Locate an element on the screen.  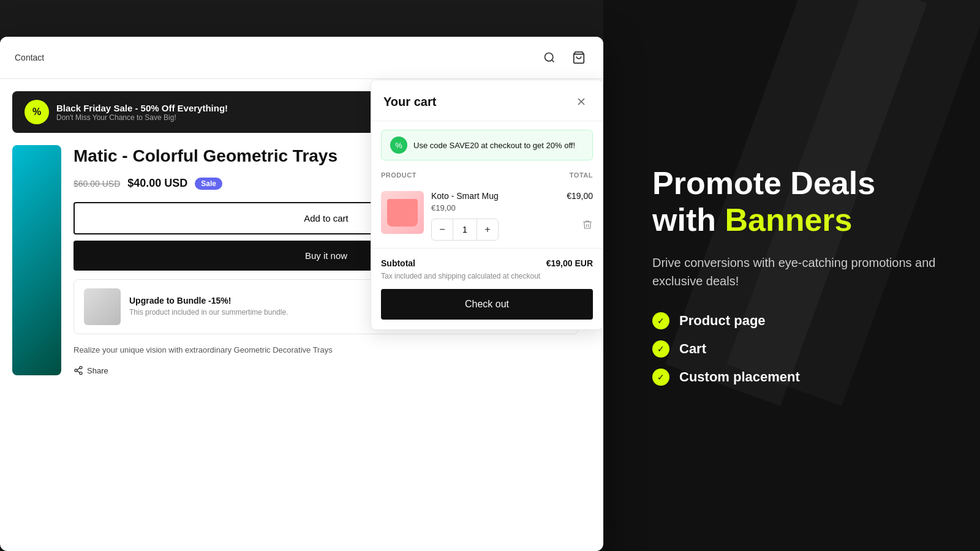
banner-text: Black Friday Sale - 50% Off Everything! … is located at coordinates (142, 113).